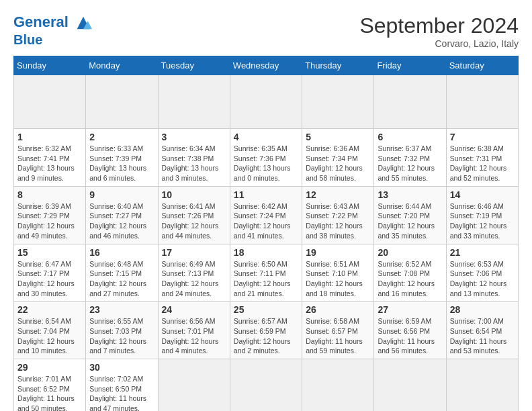 The height and width of the screenshot is (411, 532). I want to click on day-info: Sunrise: 6:53 AM Sunset: 7:06 PM Dayligh…, so click(482, 279).